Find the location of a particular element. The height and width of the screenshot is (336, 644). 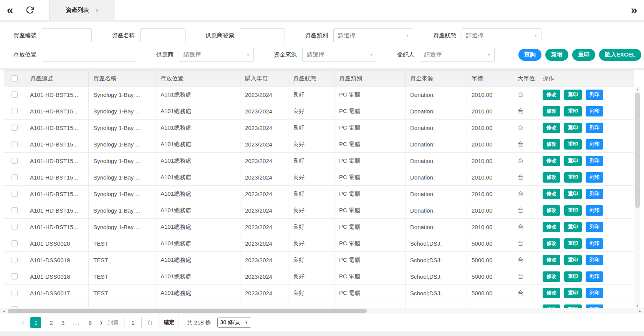

search-button: 查詢 is located at coordinates (530, 55).